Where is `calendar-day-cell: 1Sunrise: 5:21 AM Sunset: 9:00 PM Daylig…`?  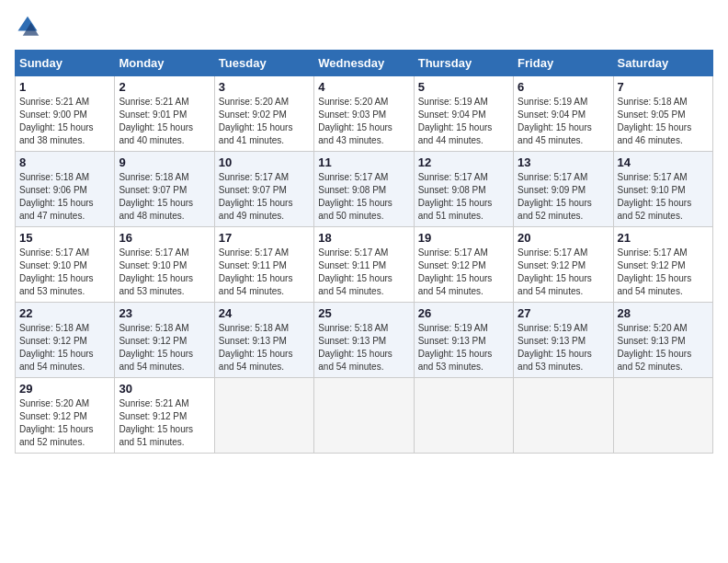
calendar-day-cell: 1Sunrise: 5:21 AM Sunset: 9:00 PM Daylig… is located at coordinates (65, 114).